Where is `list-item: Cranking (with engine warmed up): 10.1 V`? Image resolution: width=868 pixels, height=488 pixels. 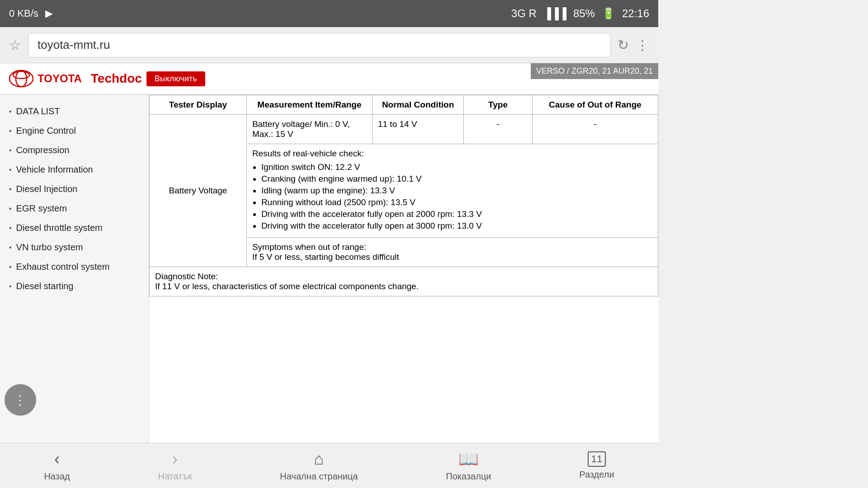 list-item: Cranking (with engine warmed up): 10.1 V is located at coordinates (457, 179).